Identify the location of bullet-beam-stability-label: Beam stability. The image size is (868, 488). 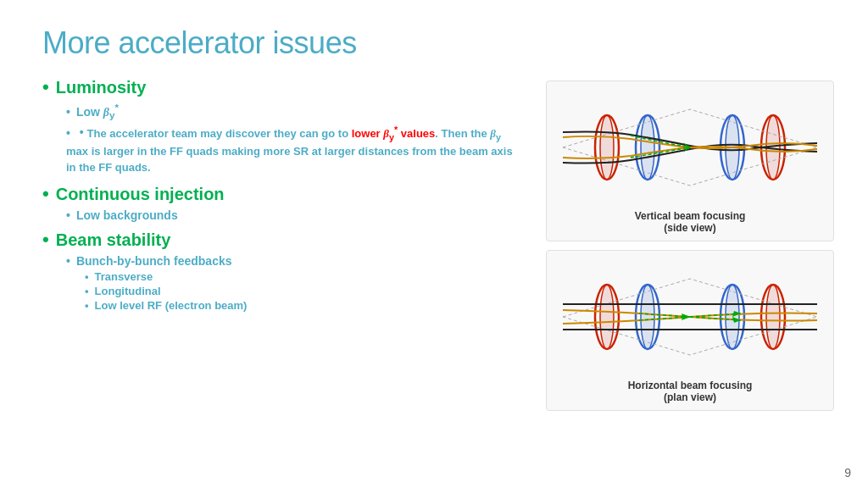
(281, 240).